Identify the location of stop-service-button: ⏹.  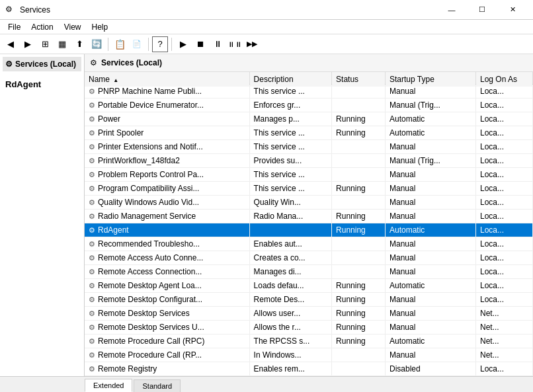
(200, 44).